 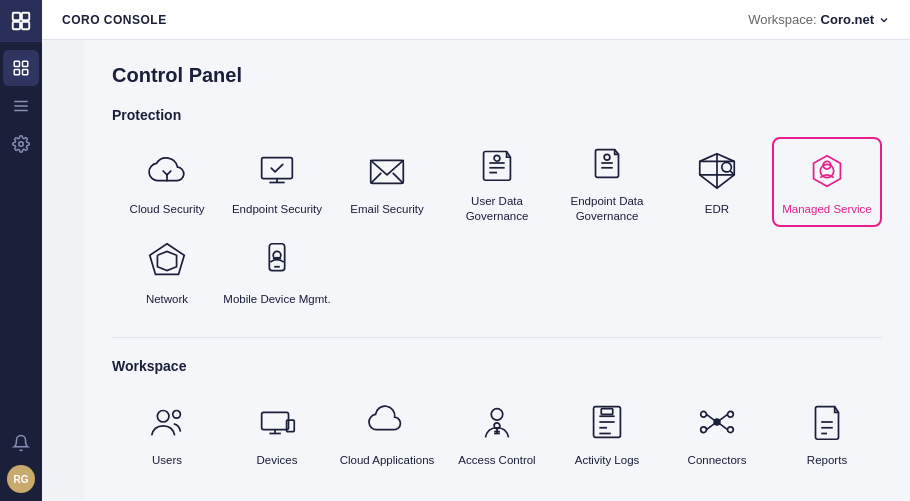 What do you see at coordinates (607, 209) in the screenshot?
I see `tile-label-endpoint-data-governance: Endpoint Data Governance` at bounding box center [607, 209].